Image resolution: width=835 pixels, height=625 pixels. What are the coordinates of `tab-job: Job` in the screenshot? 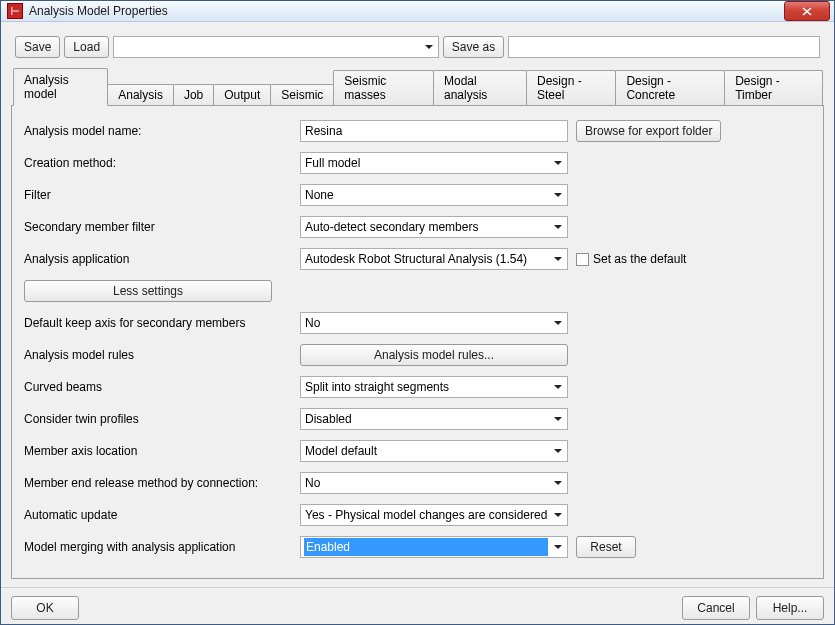 It's located at (194, 94).